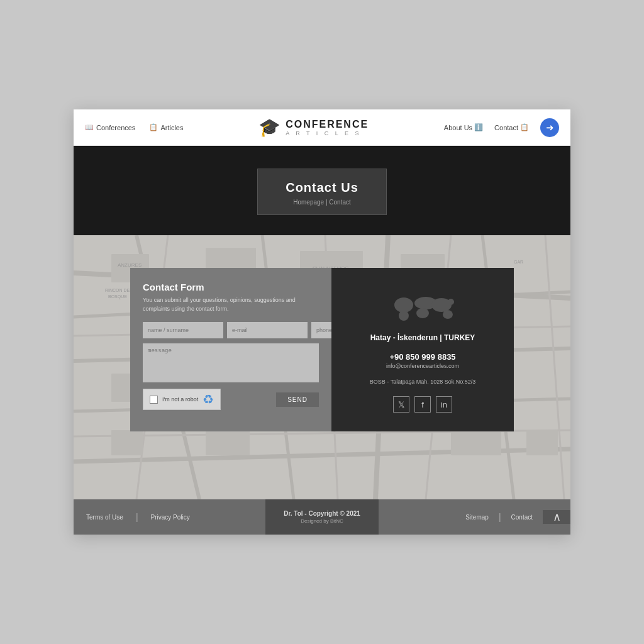  Describe the element at coordinates (512, 127) in the screenshot. I see `nav-contact-link: Contact 📋` at that location.